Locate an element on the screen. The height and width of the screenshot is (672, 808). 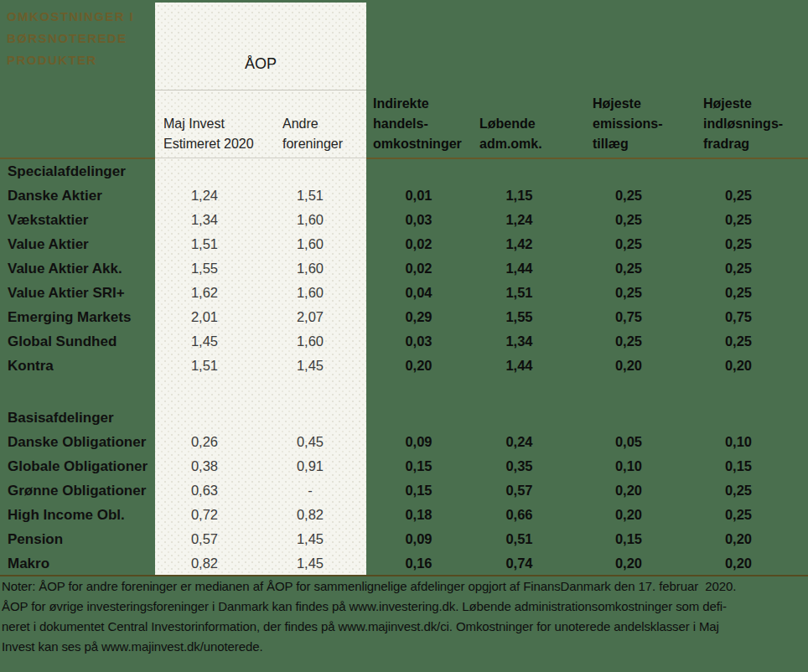
cell-value: 0,75 is located at coordinates (629, 317).